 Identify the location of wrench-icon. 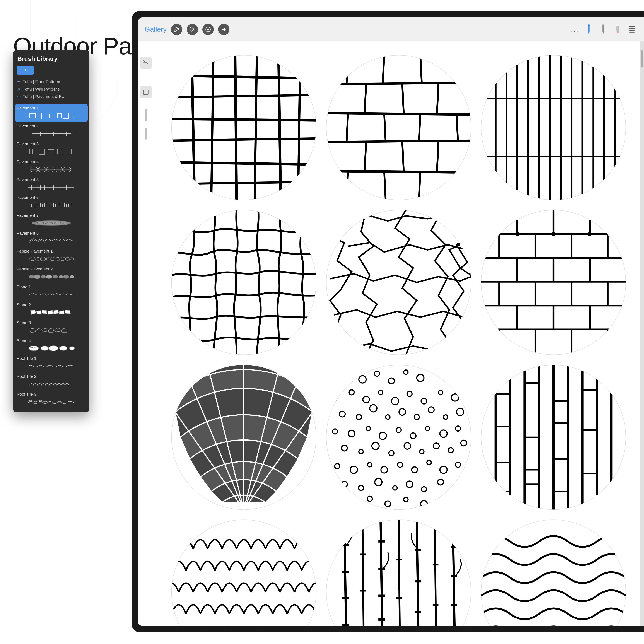
(177, 29).